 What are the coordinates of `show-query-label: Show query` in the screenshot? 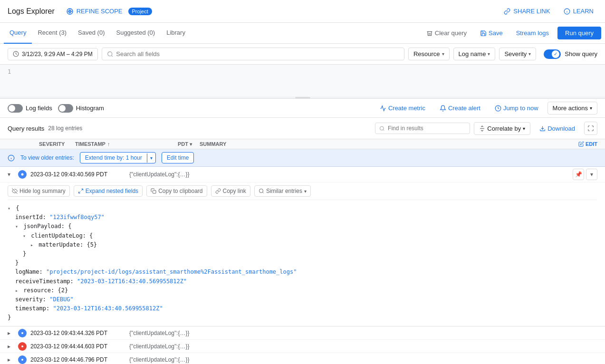 It's located at (581, 54).